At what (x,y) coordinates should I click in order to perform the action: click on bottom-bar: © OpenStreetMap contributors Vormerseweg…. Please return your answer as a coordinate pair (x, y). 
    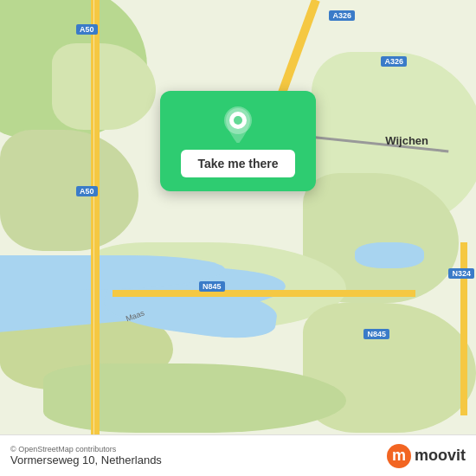
    Looking at the image, I should click on (238, 455).